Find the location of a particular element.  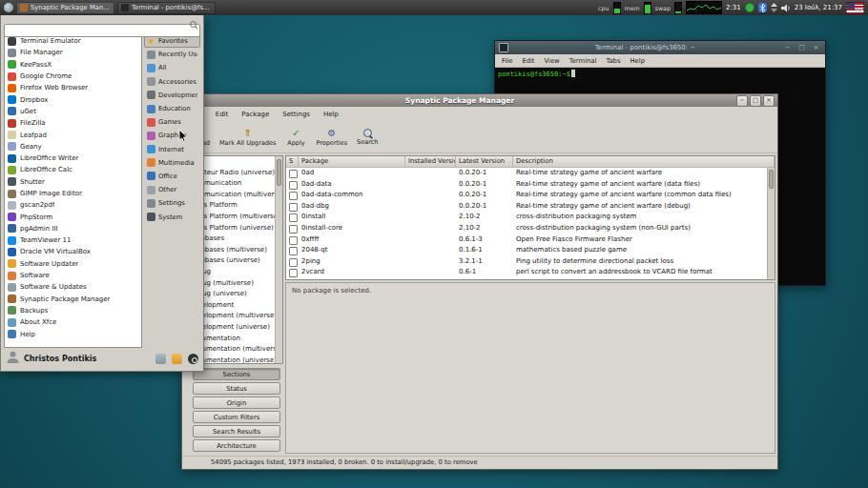

menu-app-item: gscan2pdf is located at coordinates (72, 205).